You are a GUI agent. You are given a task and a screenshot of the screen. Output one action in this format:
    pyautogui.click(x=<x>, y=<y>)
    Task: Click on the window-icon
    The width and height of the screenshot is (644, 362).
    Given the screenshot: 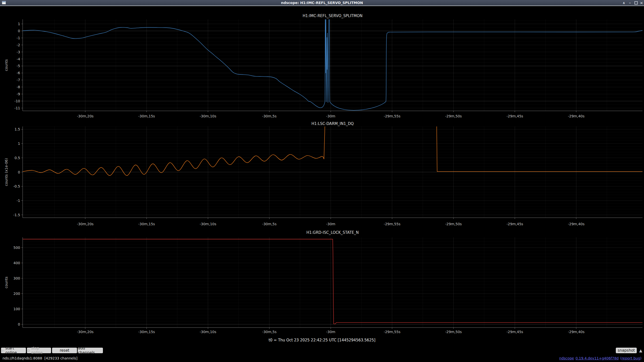 What is the action you would take?
    pyautogui.click(x=4, y=3)
    